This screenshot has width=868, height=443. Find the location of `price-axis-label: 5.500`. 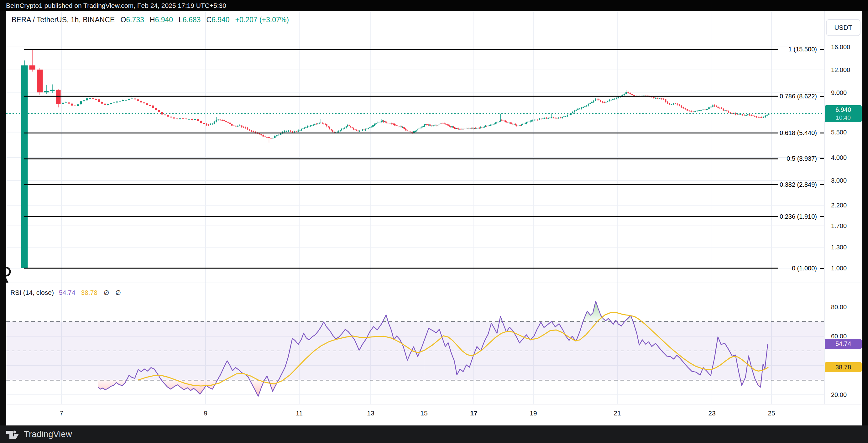

price-axis-label: 5.500 is located at coordinates (846, 132).